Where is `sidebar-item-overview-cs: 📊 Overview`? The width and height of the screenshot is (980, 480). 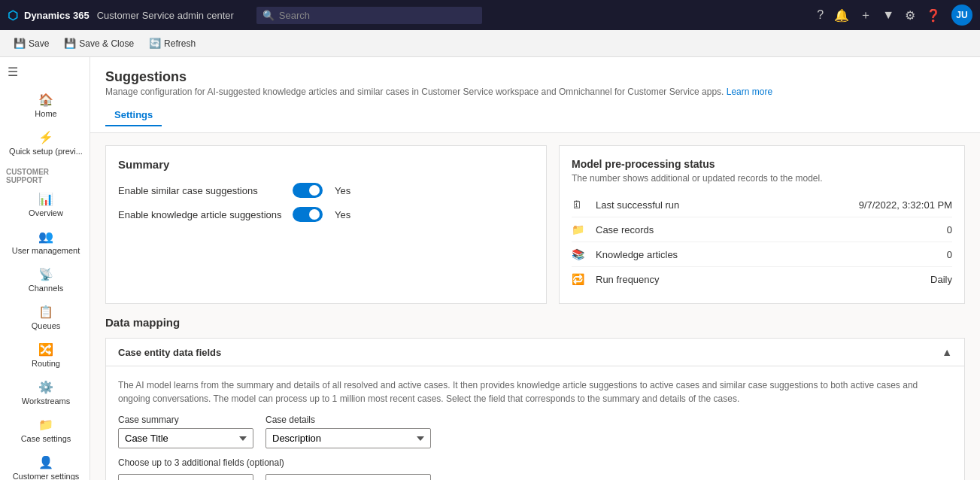 sidebar-item-overview-cs: 📊 Overview is located at coordinates (45, 205).